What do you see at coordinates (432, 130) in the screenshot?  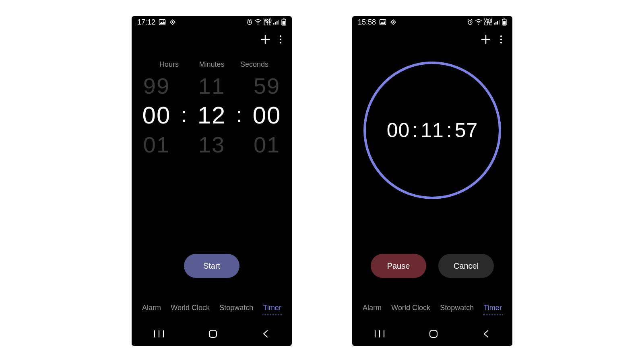 I see `countdown-time: 00 : 11 : 57` at bounding box center [432, 130].